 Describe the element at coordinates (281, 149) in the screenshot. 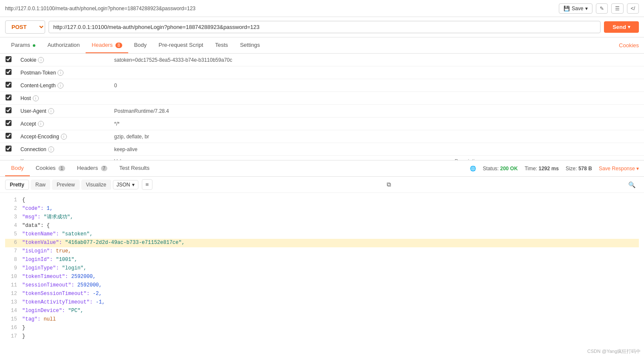

I see `header-value: keep-alive` at that location.